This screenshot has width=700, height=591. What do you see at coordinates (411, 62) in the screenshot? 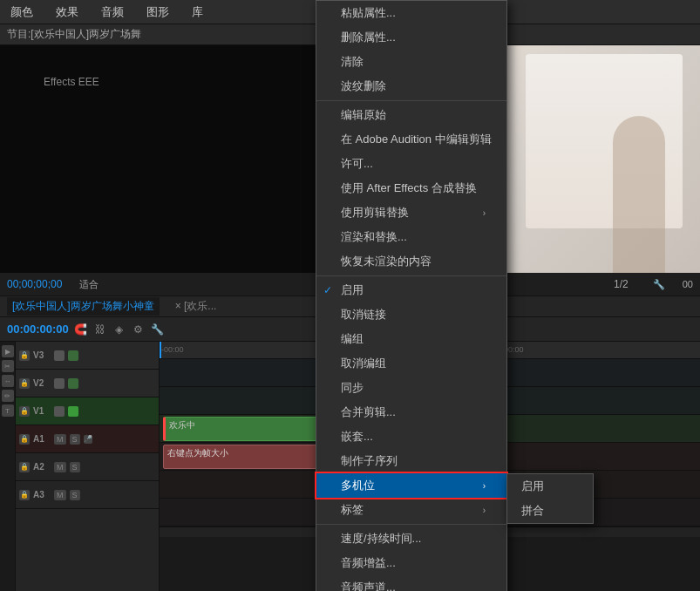
I see `ctx-clear: 清除` at bounding box center [411, 62].